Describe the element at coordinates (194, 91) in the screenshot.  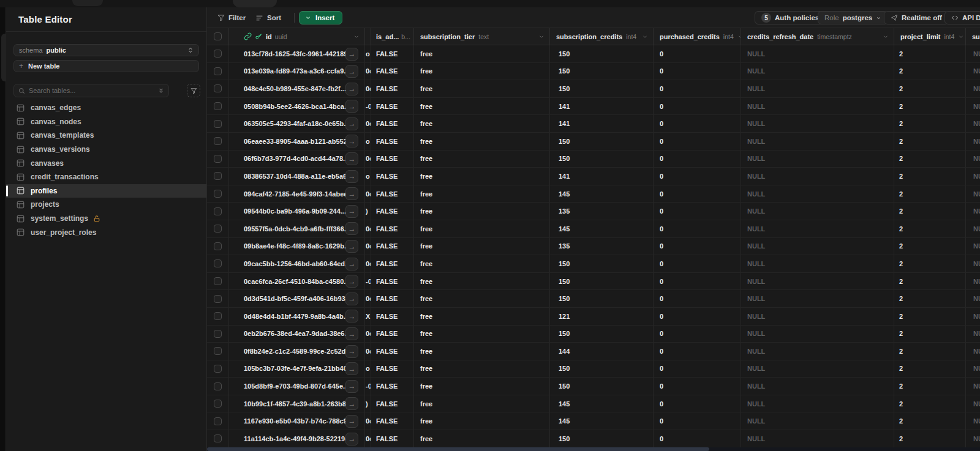
I see `sidebar-filter-button` at that location.